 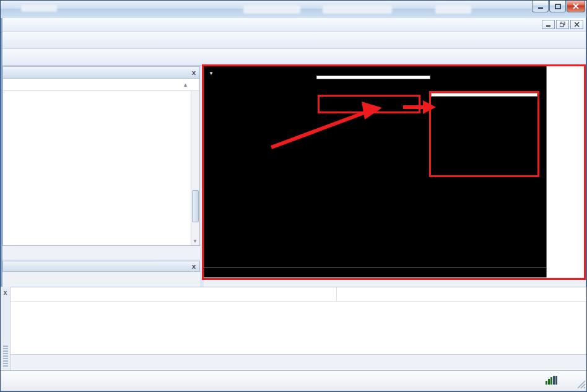 I want to click on scroll-up-icon: ▲, so click(x=186, y=85).